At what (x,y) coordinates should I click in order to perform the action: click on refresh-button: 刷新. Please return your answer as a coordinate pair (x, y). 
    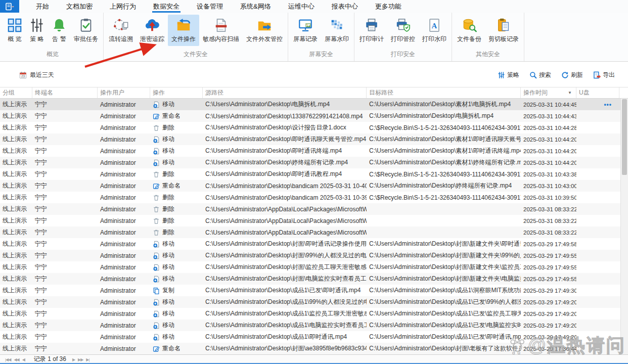
    Looking at the image, I should click on (572, 75).